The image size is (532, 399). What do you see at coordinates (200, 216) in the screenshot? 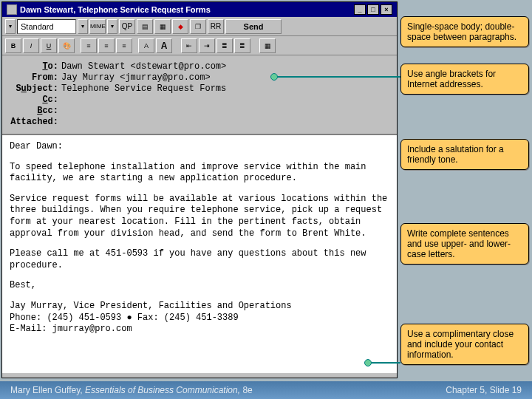
I see `body-para-2: Service request forms will be available …` at bounding box center [200, 216].